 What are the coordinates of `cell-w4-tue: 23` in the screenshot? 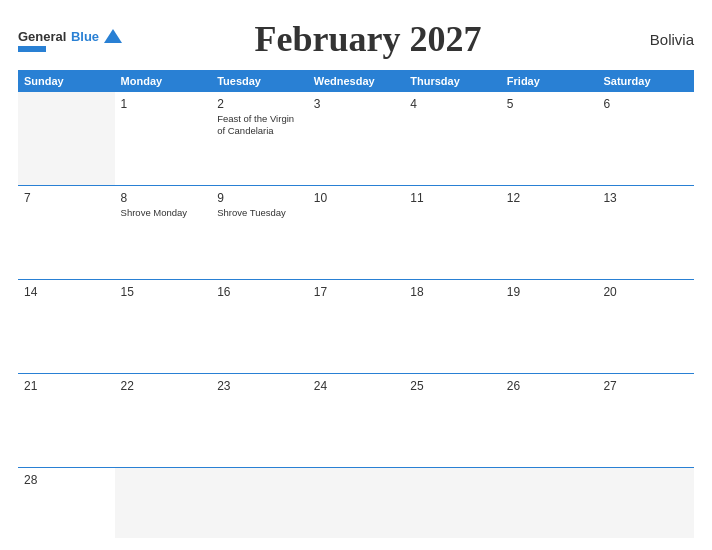 It's located at (260, 420).